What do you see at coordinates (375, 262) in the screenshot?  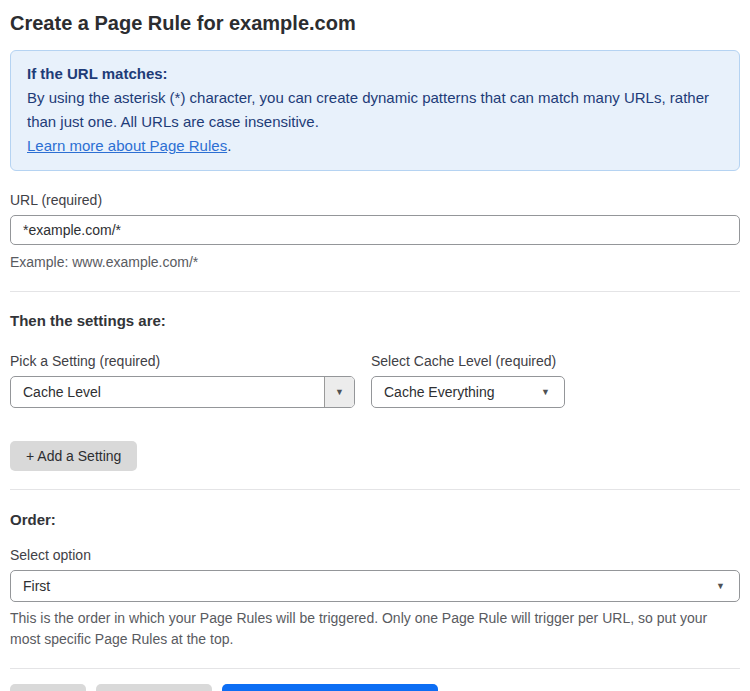 I see `url-field-helper: Example: www.example.com/*` at bounding box center [375, 262].